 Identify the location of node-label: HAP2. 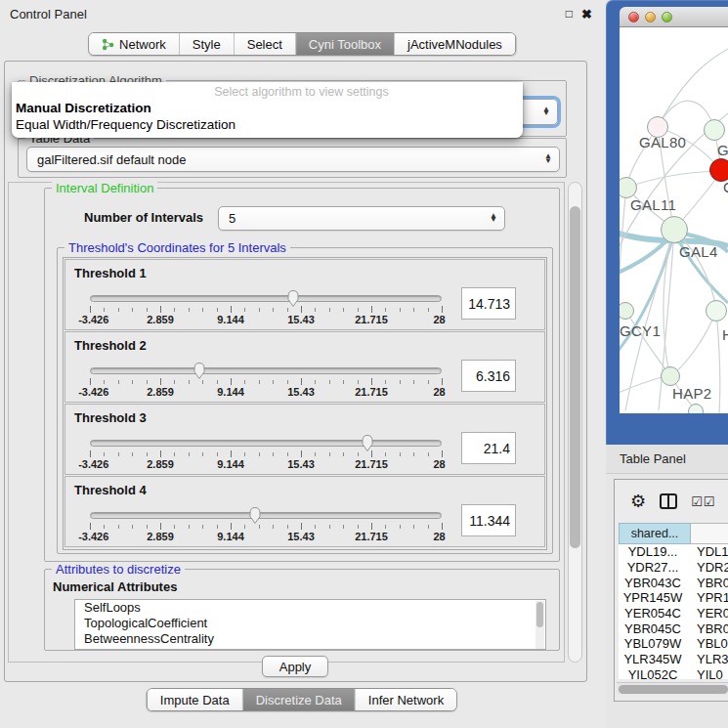
(692, 393).